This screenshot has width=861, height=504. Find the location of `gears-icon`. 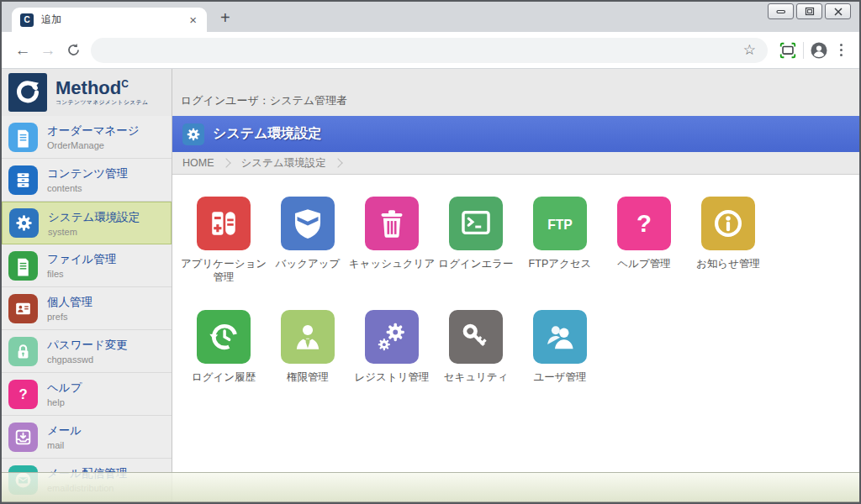

gears-icon is located at coordinates (392, 337).